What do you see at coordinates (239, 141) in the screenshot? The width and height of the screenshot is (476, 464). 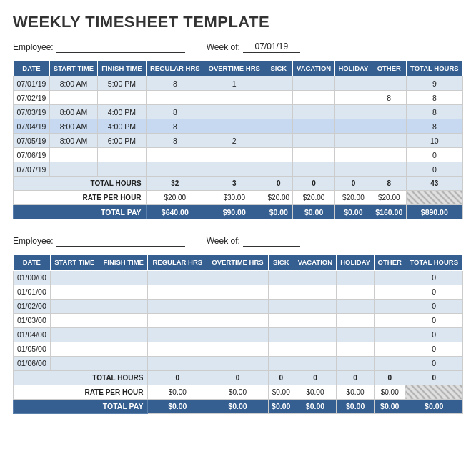 I see `table-row: 07/05/198:00 AM6:00 PM8210` at bounding box center [239, 141].